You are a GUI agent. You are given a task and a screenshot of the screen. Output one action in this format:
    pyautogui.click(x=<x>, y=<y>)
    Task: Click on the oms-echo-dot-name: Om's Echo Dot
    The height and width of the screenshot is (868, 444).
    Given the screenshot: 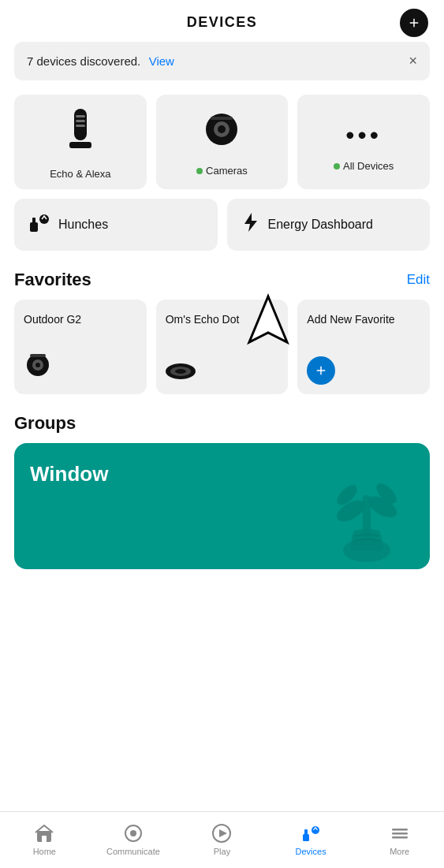 What is the action you would take?
    pyautogui.click(x=203, y=319)
    